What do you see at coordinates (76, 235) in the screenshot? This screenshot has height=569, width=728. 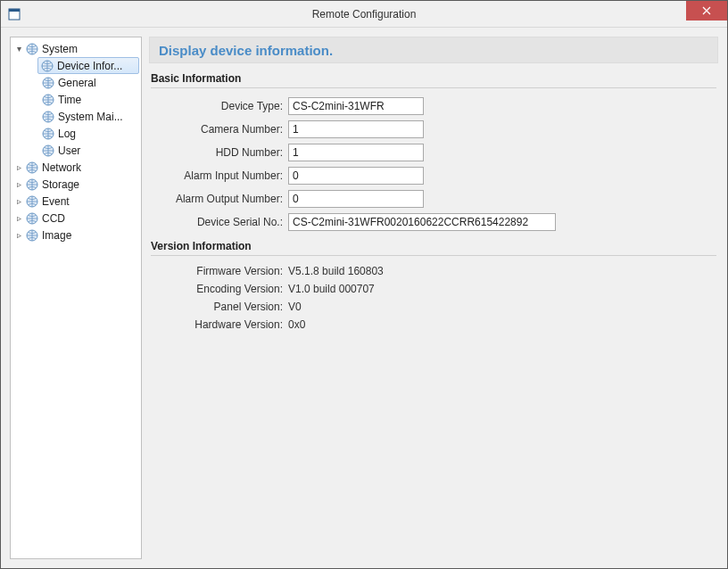 I see `tree-item-image: ▹ Image` at bounding box center [76, 235].